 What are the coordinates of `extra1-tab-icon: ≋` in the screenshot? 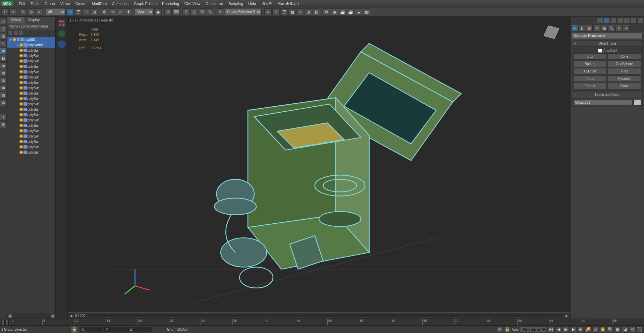 It's located at (619, 28).